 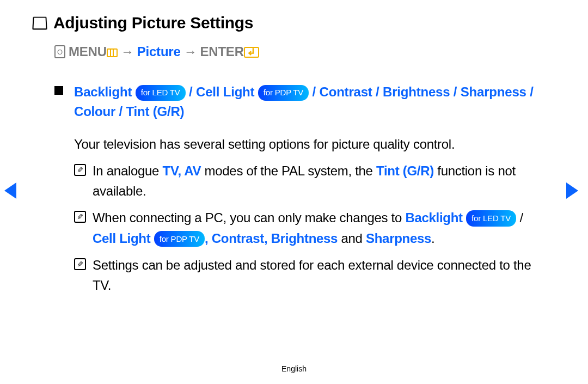 I want to click on body-text: Your television has several setting opti…, so click(x=294, y=144).